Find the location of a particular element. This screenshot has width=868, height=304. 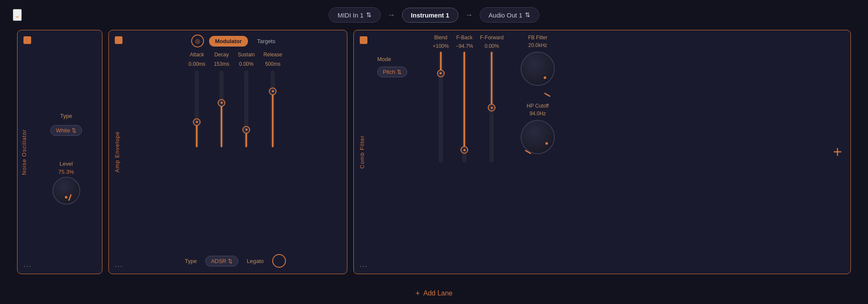

type-arrows-icon: ⇅ is located at coordinates (74, 131).